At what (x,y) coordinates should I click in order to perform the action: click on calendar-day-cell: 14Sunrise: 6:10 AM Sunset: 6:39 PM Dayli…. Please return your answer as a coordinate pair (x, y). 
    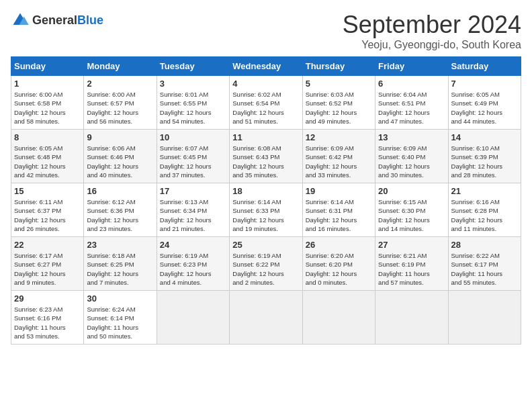
    Looking at the image, I should click on (484, 156).